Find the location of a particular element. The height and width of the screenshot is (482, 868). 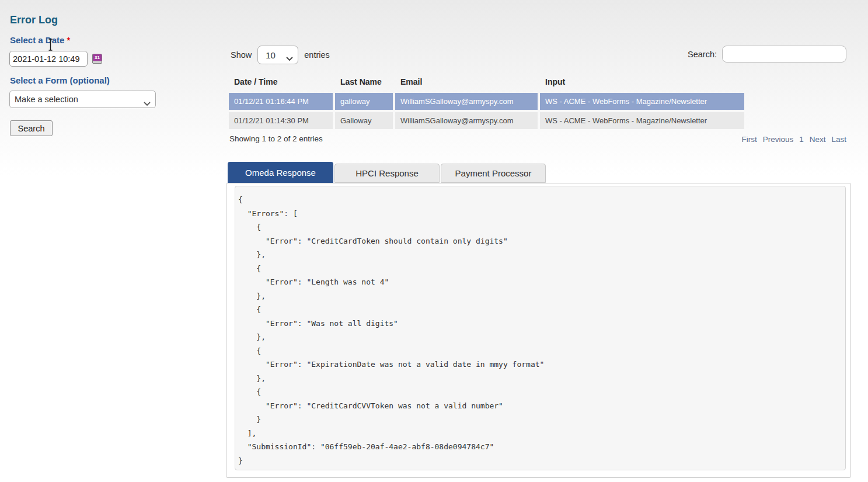

pagination: First Previous 1 Next Last is located at coordinates (794, 139).